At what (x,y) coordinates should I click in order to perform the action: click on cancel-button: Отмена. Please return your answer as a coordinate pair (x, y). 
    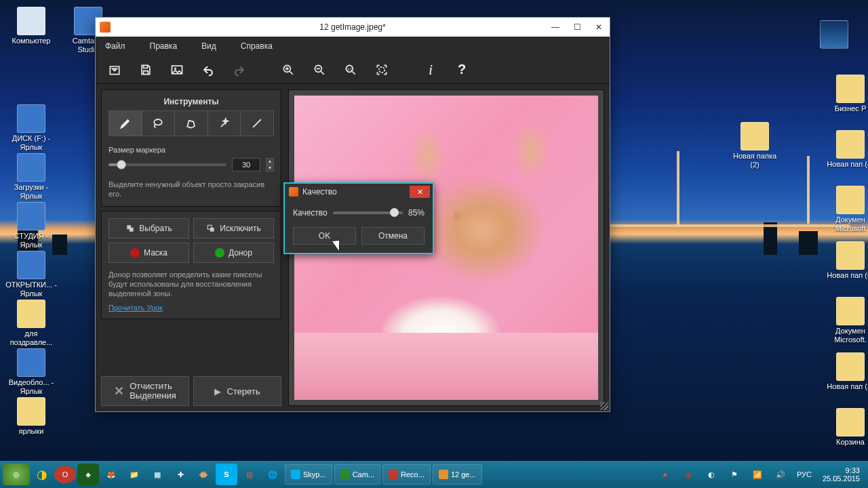
    Looking at the image, I should click on (393, 236).